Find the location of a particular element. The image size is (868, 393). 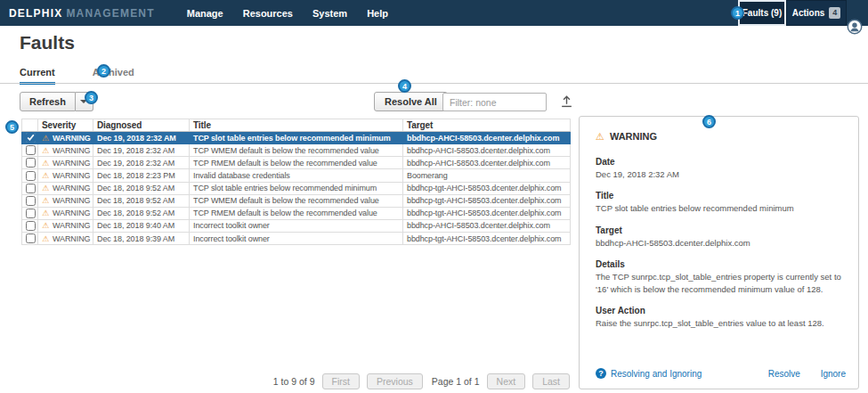

title-cell: TCP RMEM default is below the recommende… is located at coordinates (296, 163).